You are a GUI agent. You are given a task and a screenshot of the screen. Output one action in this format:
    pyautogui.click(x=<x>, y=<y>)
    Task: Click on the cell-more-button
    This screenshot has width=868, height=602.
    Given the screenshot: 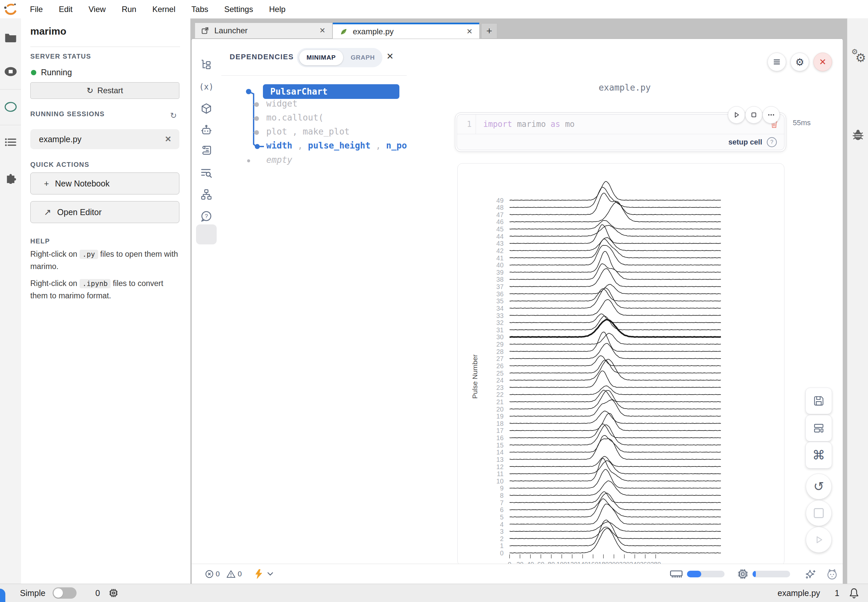 What is the action you would take?
    pyautogui.click(x=771, y=115)
    